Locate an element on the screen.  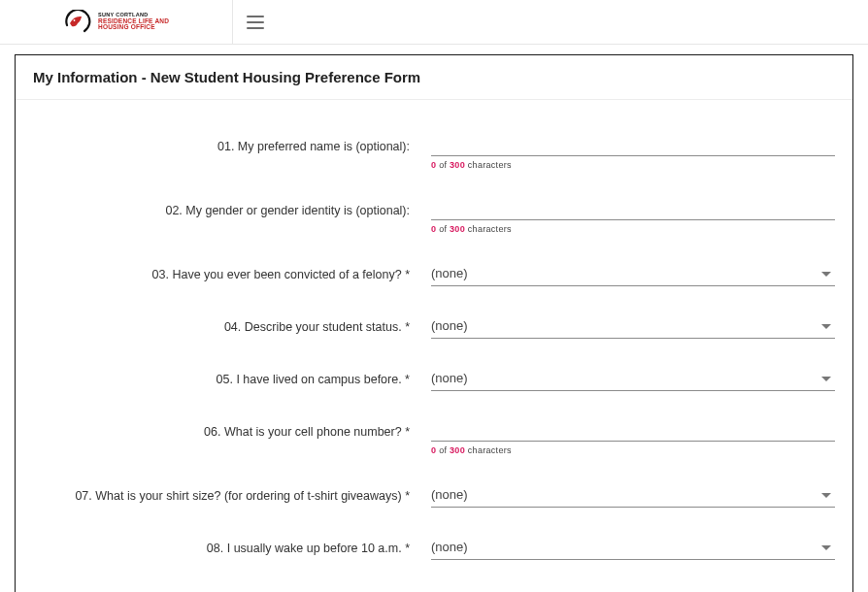
field-label: 07. What is your shirt size? (for orderi… is located at coordinates (232, 494).